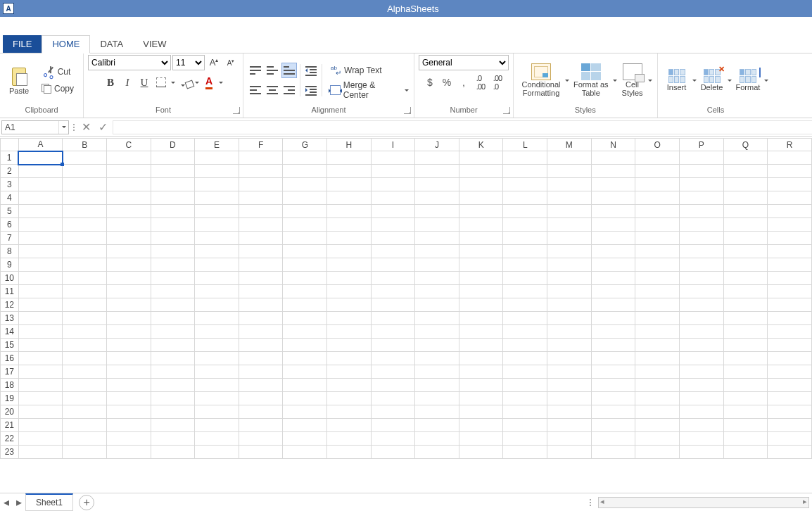 Image resolution: width=812 pixels, height=511 pixels. What do you see at coordinates (447, 82) in the screenshot?
I see `percent-button: %` at bounding box center [447, 82].